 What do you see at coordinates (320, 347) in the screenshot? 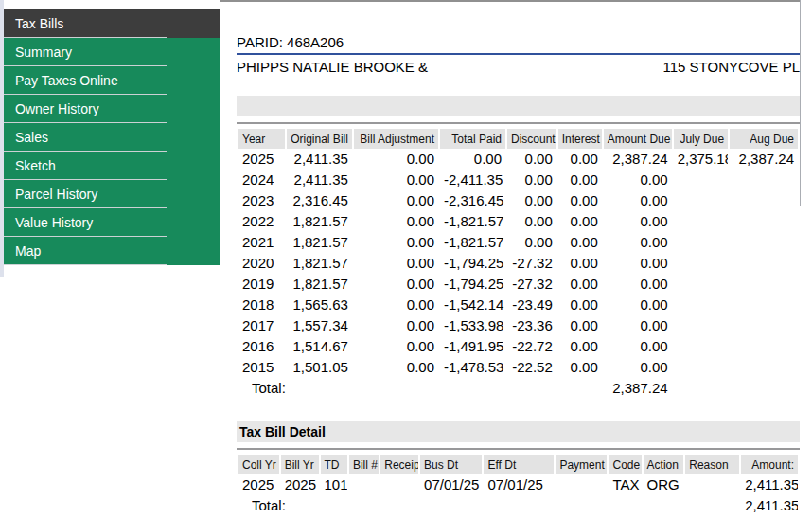
I see `table-cell: 1,514.67` at bounding box center [320, 347].